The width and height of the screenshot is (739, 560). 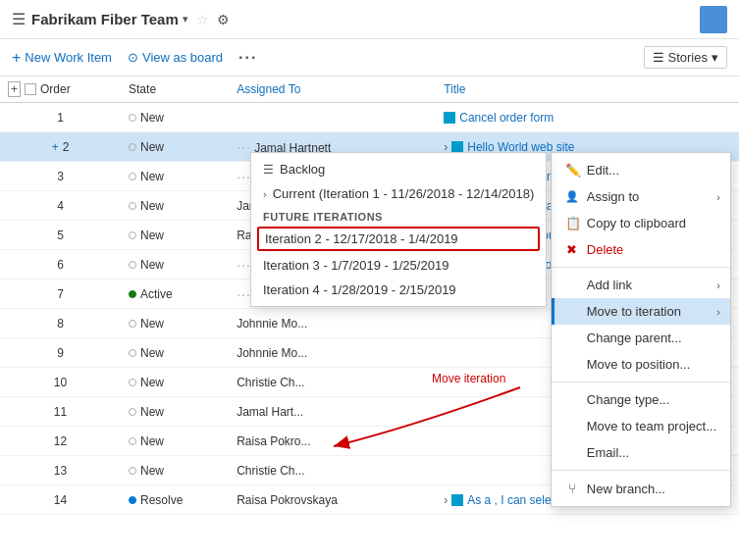 What do you see at coordinates (16, 58) in the screenshot?
I see `plus-icon: +` at bounding box center [16, 58].